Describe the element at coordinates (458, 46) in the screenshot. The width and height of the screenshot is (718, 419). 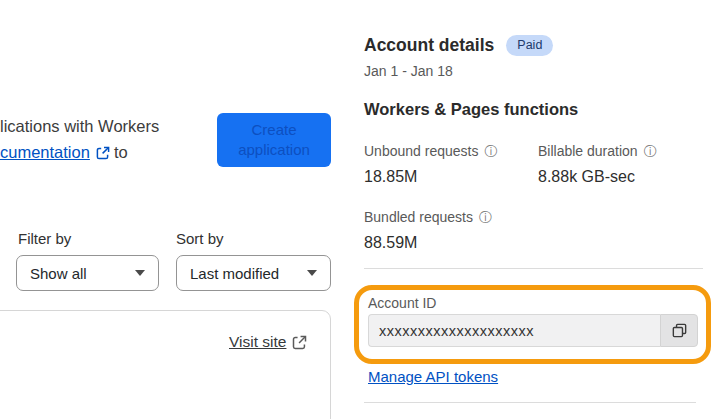
I see `account-details-header: Account details Paid` at that location.